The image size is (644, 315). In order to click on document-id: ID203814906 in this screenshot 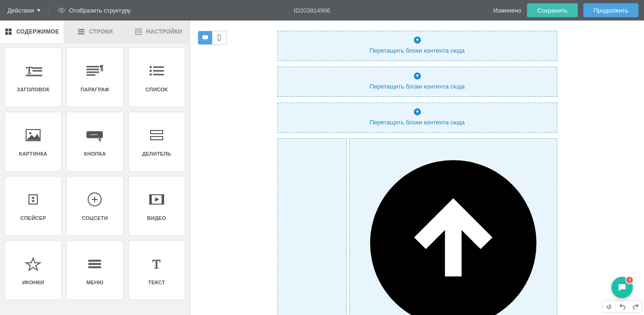, I will do `click(312, 10)`.